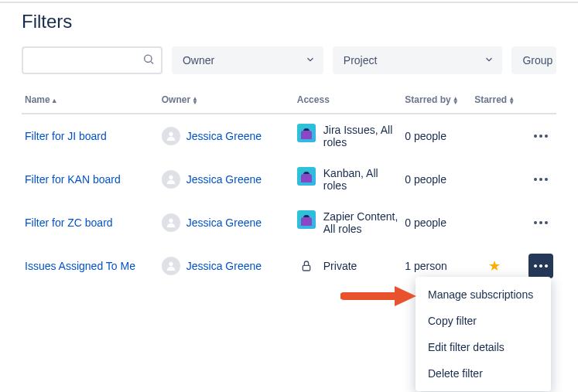 This screenshot has width=578, height=392. What do you see at coordinates (361, 179) in the screenshot?
I see `access-text: Kanban, All roles` at bounding box center [361, 179].